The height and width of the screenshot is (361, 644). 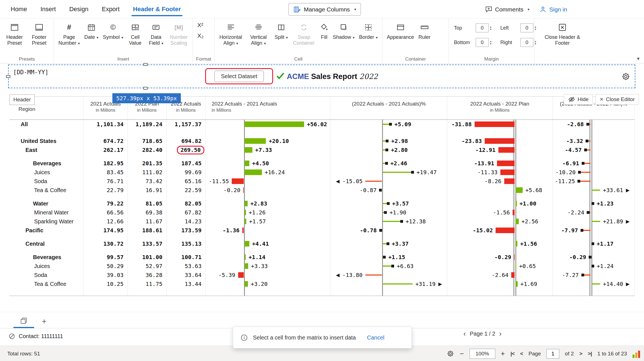 I want to click on value-cell: 67.82, so click(x=186, y=212).